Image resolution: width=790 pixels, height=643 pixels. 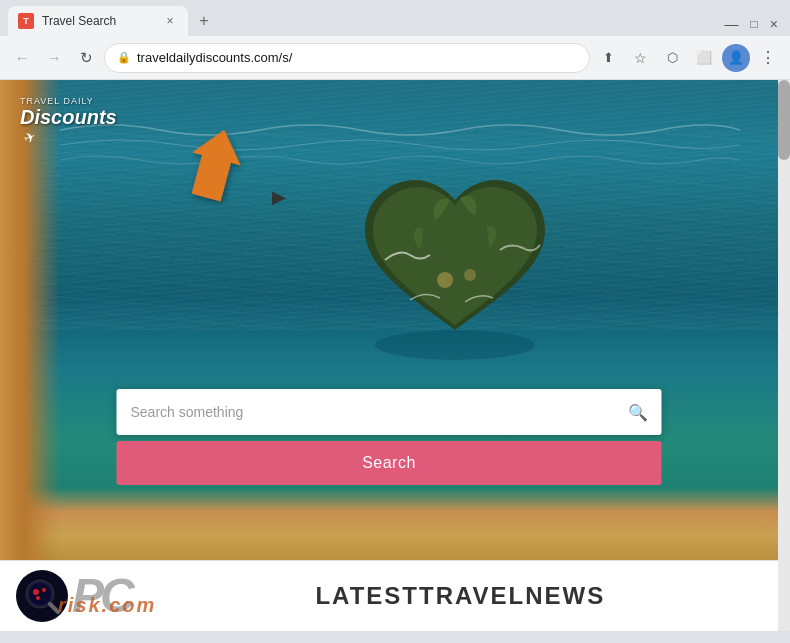 I want to click on maximize-button: □, so click(x=754, y=24).